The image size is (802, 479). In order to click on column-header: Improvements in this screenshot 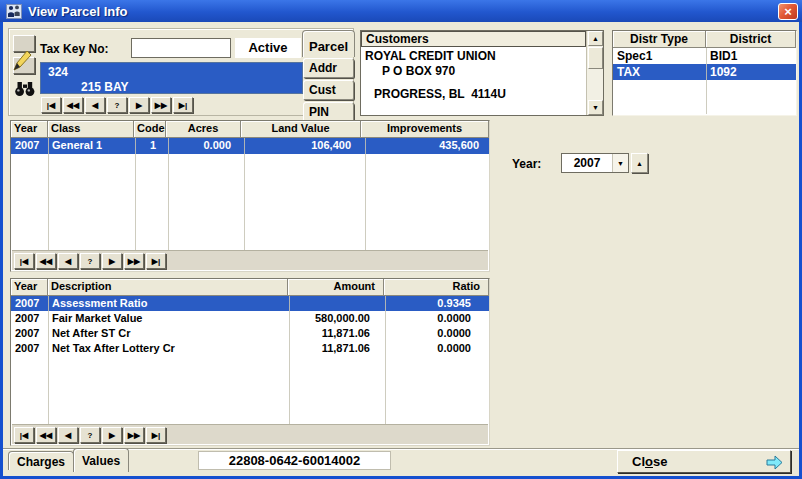, I will do `click(425, 130)`.